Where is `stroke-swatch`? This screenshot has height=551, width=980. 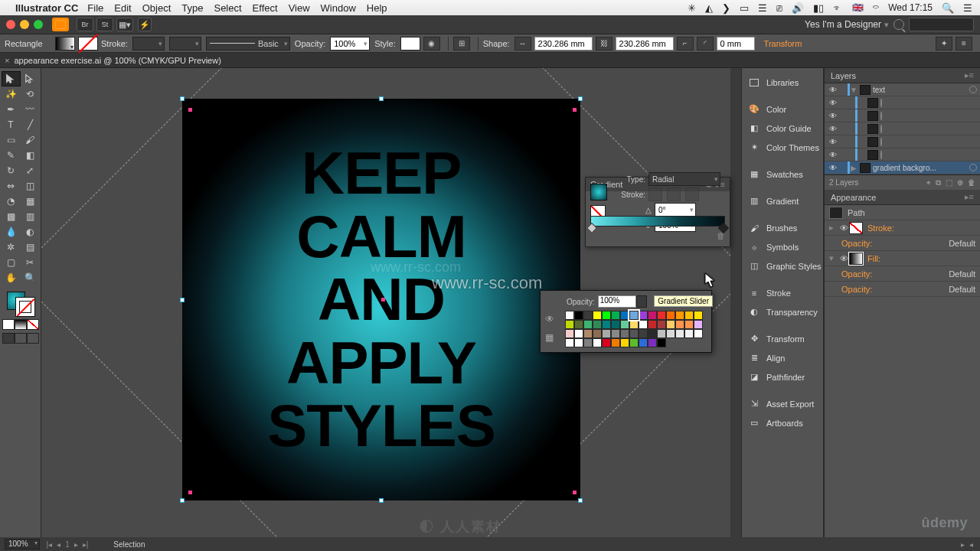 stroke-swatch is located at coordinates (88, 44).